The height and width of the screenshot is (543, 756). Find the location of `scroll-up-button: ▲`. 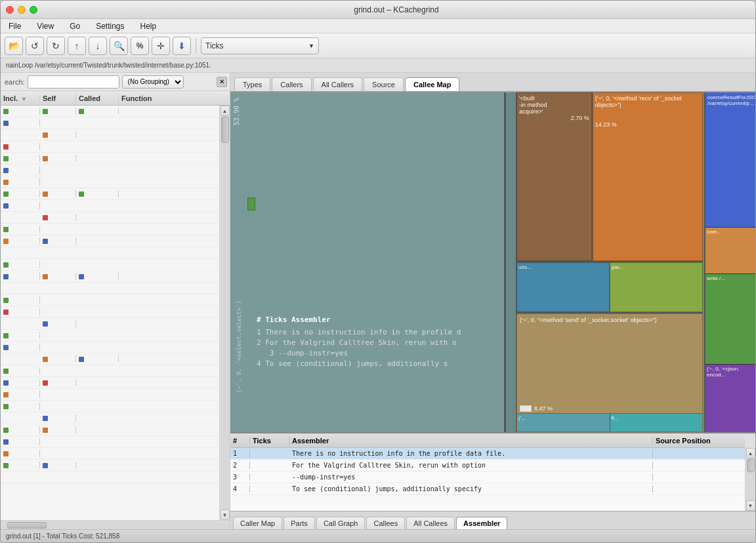

scroll-up-button: ▲ is located at coordinates (225, 111).